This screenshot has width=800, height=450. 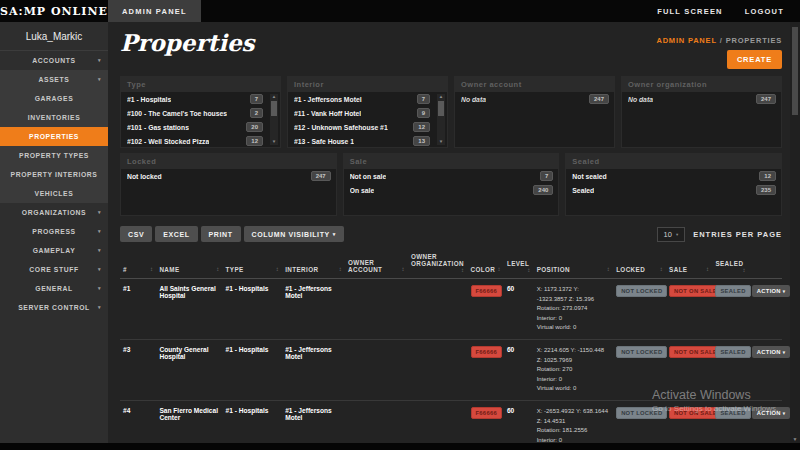 I want to click on column-header--: #↕, so click(x=138, y=264).